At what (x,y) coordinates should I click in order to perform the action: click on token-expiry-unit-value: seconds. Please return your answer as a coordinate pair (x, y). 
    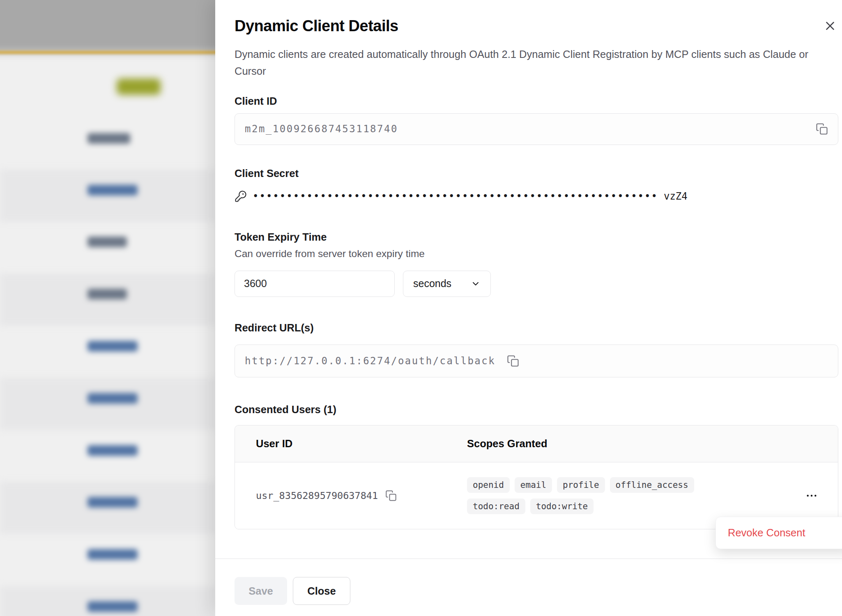
    Looking at the image, I should click on (432, 283).